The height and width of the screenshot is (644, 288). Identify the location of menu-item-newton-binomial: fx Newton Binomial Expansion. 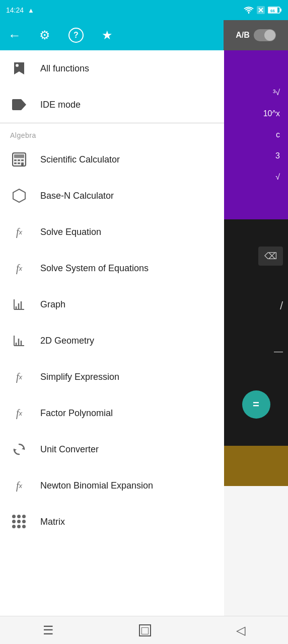
(112, 486).